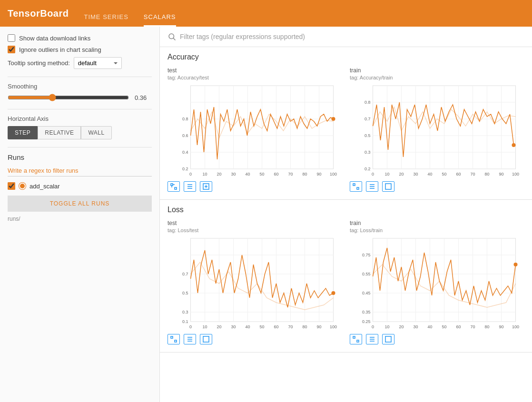  Describe the element at coordinates (160, 13) in the screenshot. I see `nav-scalars: SCALARS` at that location.